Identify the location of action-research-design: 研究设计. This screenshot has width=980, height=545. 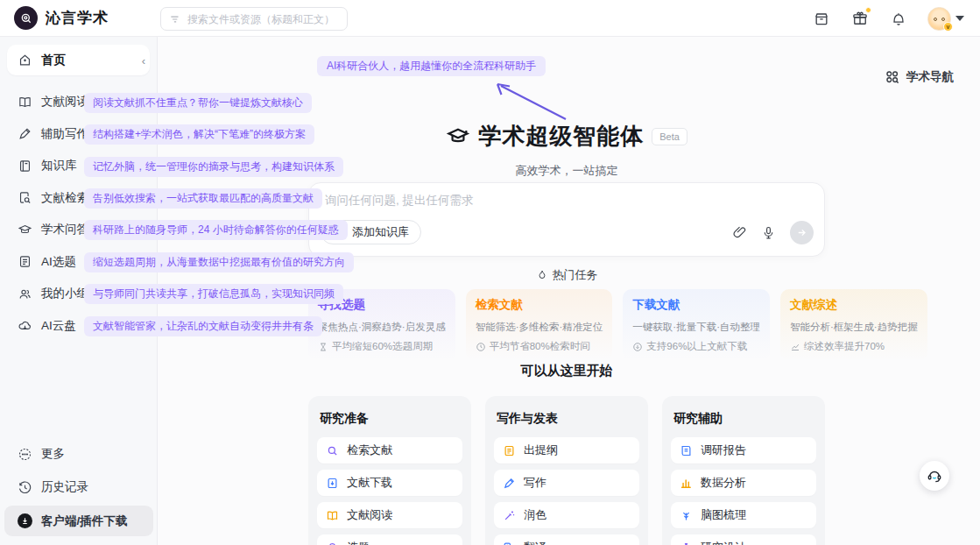
(744, 540).